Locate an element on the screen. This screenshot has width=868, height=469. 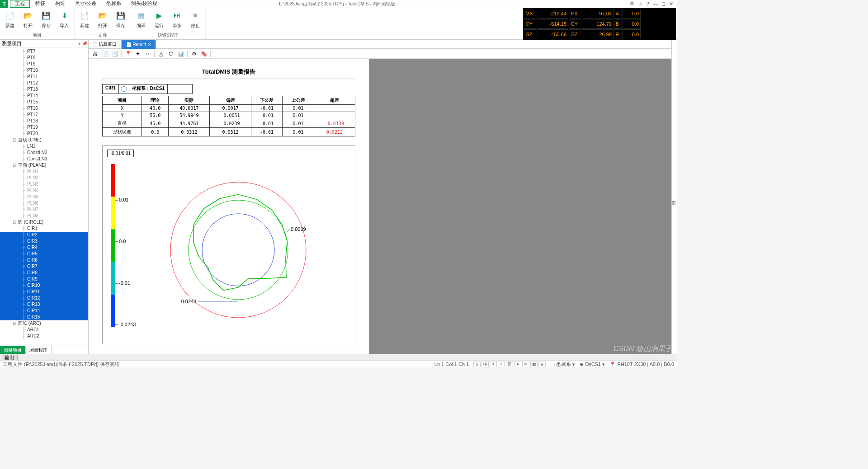
tree-CIR14: CIR14 is located at coordinates (44, 311).